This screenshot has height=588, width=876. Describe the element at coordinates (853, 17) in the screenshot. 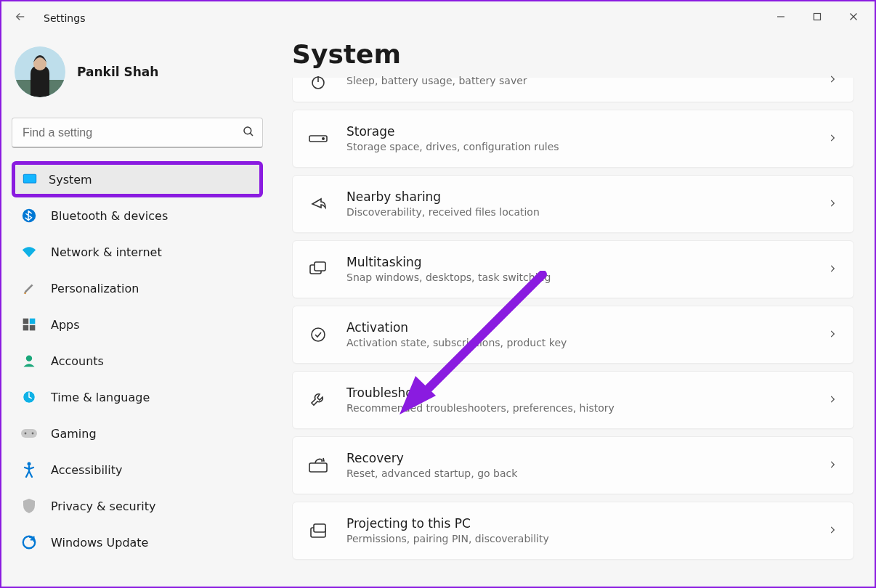

I see `close-button` at that location.